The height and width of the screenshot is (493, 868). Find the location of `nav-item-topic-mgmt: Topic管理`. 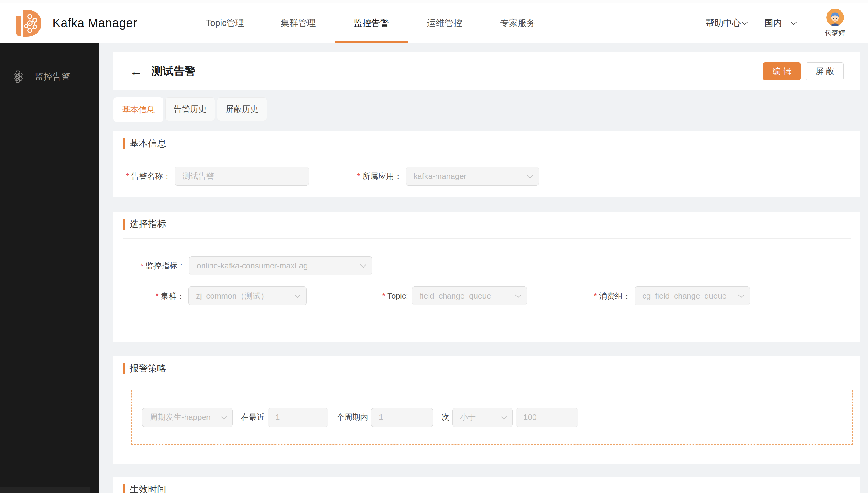

nav-item-topic-mgmt: Topic管理 is located at coordinates (225, 23).